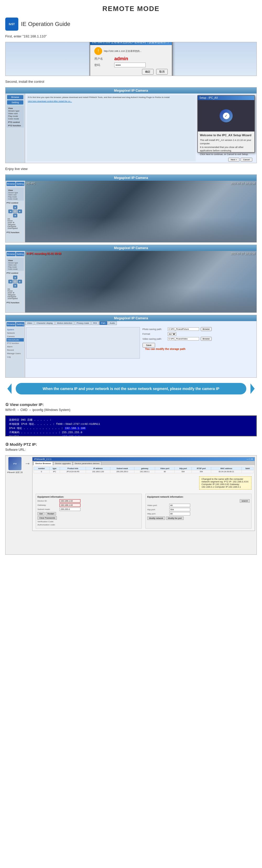 The height and width of the screenshot is (868, 262). I want to click on photo-browse-btn: Browse, so click(206, 329).